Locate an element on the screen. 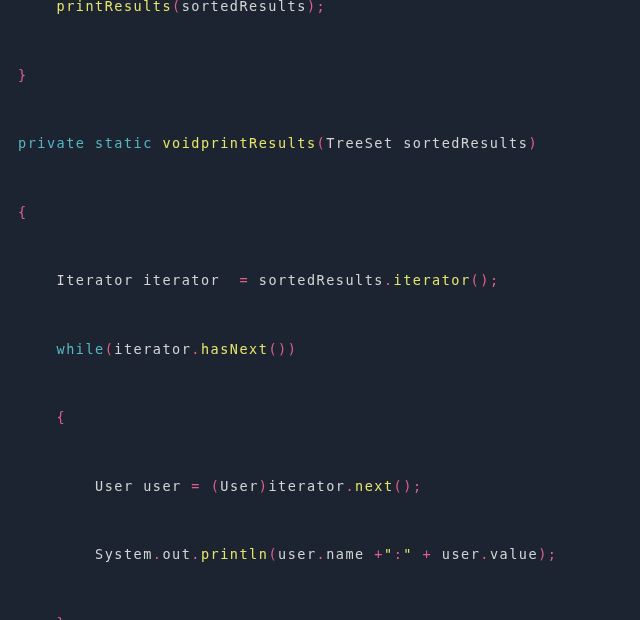  method: hasNext is located at coordinates (234, 349).